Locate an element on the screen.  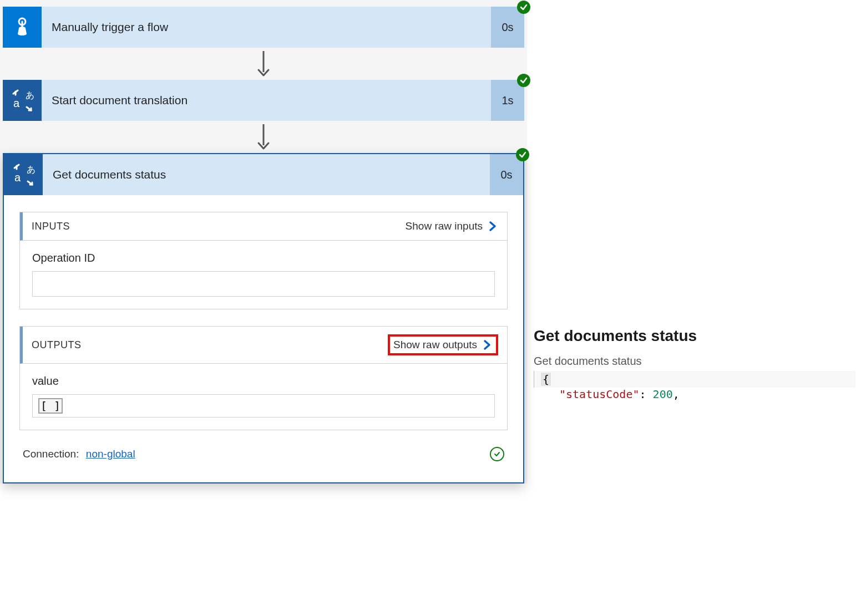
manual-trigger-icon is located at coordinates (22, 27).